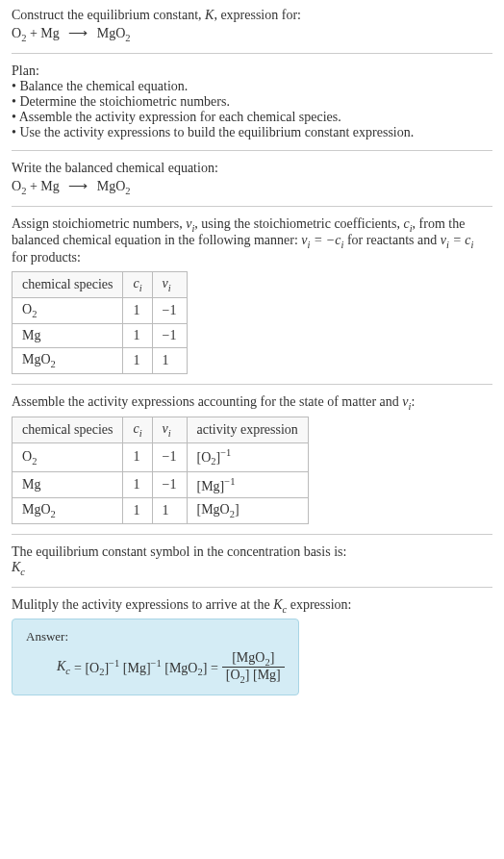 Image resolution: width=504 pixels, height=859 pixels. What do you see at coordinates (210, 15) in the screenshot?
I see `k-symbol: K` at bounding box center [210, 15].